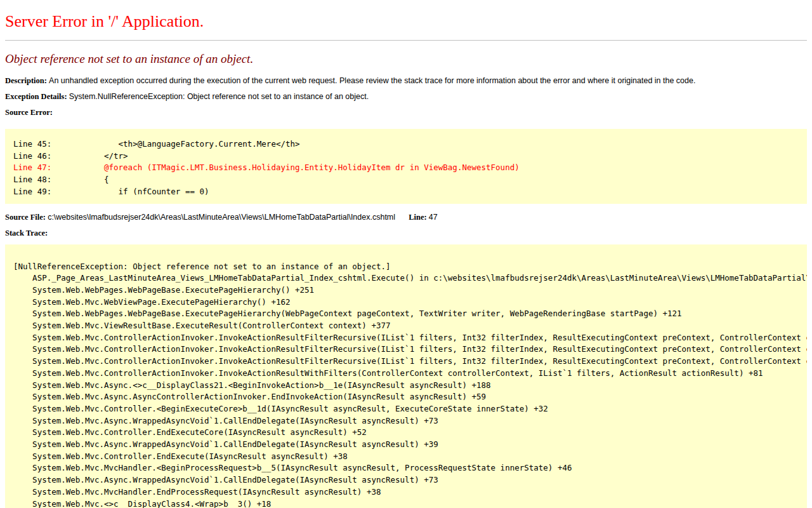 Image resolution: width=812 pixels, height=508 pixels. What do you see at coordinates (406, 234) in the screenshot?
I see `stack-trace-heading: Stack Trace:` at bounding box center [406, 234].